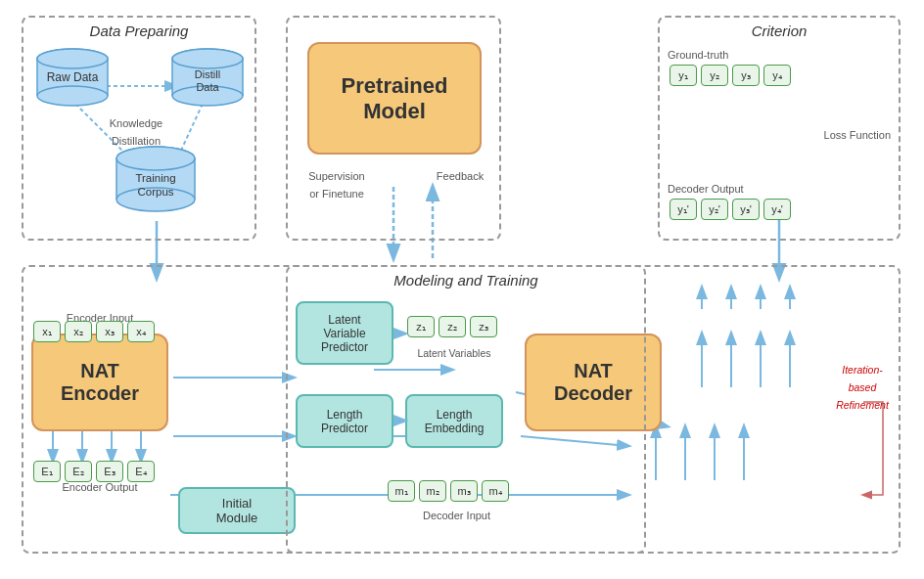 The height and width of the screenshot is (579, 924). I want to click on svg-text: Training, so click(155, 178).